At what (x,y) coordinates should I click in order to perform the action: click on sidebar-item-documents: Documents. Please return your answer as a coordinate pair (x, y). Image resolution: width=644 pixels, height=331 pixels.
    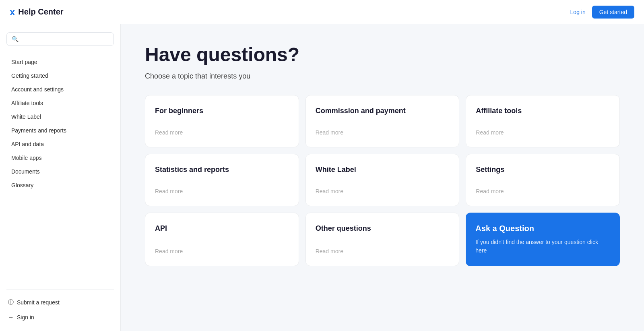
    Looking at the image, I should click on (60, 172).